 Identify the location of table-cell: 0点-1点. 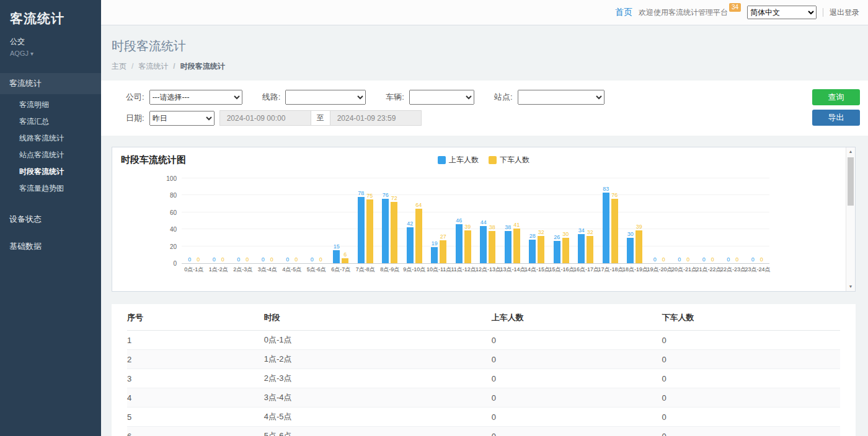
(378, 341).